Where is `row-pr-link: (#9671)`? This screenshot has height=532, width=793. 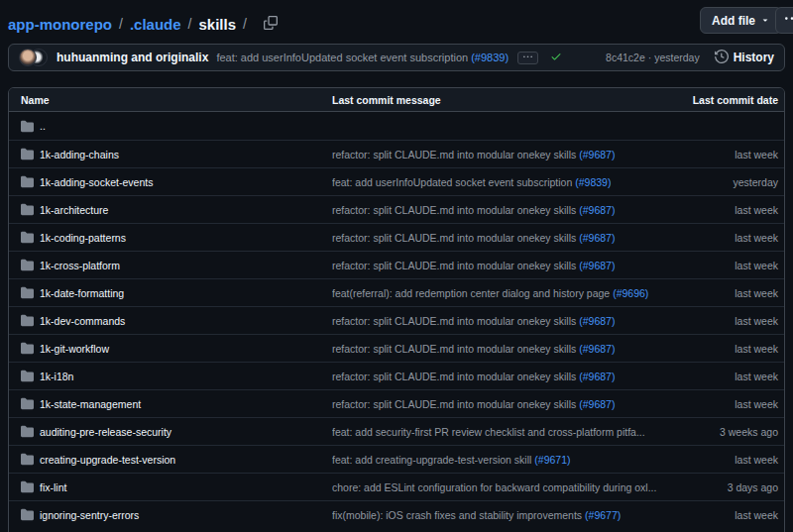 row-pr-link: (#9671) is located at coordinates (552, 460).